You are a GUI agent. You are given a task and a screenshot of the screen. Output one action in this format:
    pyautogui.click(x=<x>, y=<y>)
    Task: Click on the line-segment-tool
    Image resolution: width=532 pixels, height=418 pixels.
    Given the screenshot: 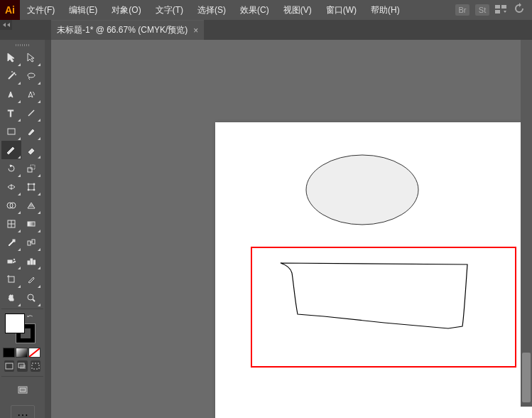 What is the action you would take?
    pyautogui.click(x=31, y=113)
    